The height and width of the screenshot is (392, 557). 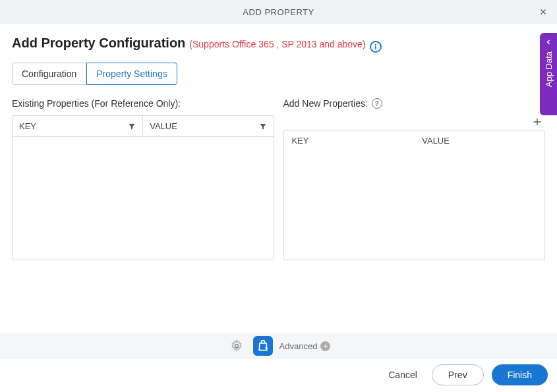 What do you see at coordinates (263, 346) in the screenshot?
I see `shopping-bag-icon` at bounding box center [263, 346].